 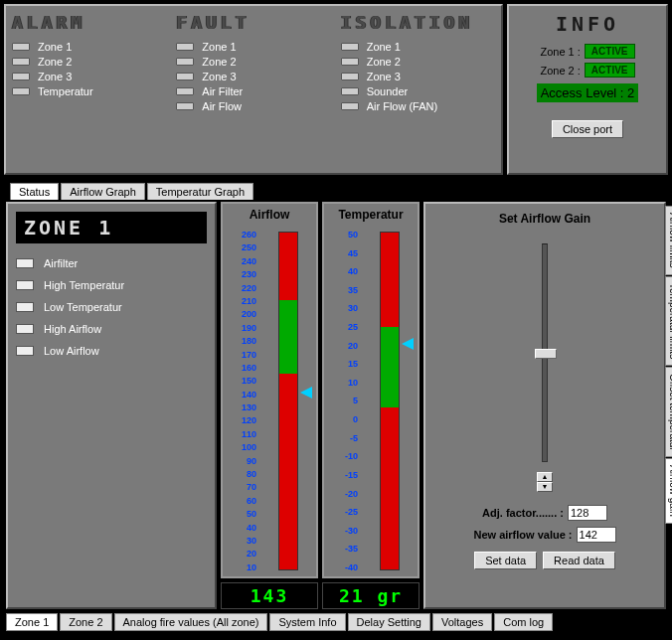 What do you see at coordinates (668, 240) in the screenshot?
I see `side-tab-airflow-limits: Airflow limits` at bounding box center [668, 240].